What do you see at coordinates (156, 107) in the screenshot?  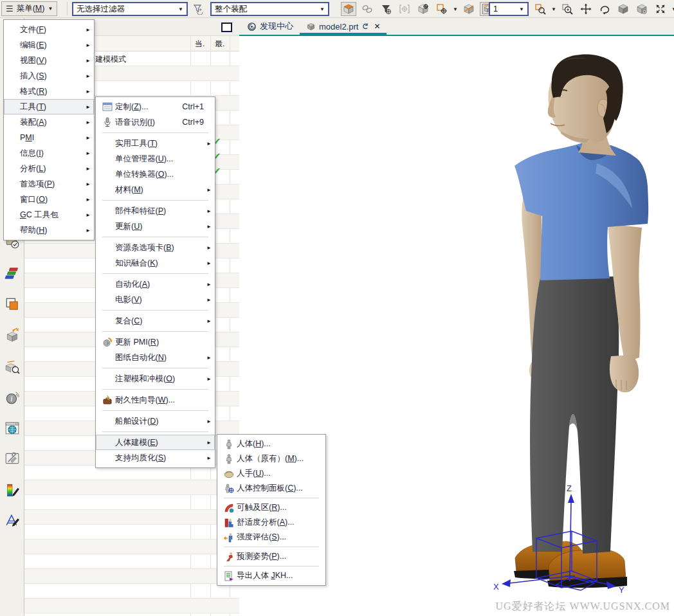 I see `tools-menu-item-0: 定制(Z)...Ctrl+1` at bounding box center [156, 107].